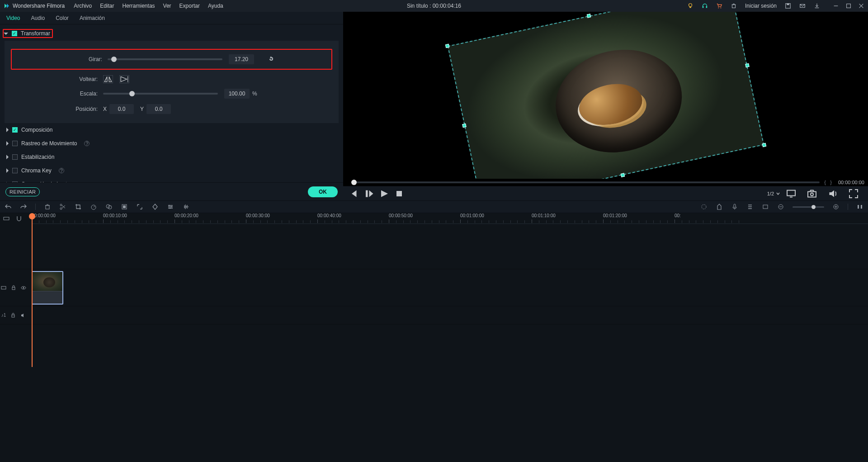 The image size is (868, 462). Describe the element at coordinates (132, 94) in the screenshot. I see `escala-slider-thumb` at that location.